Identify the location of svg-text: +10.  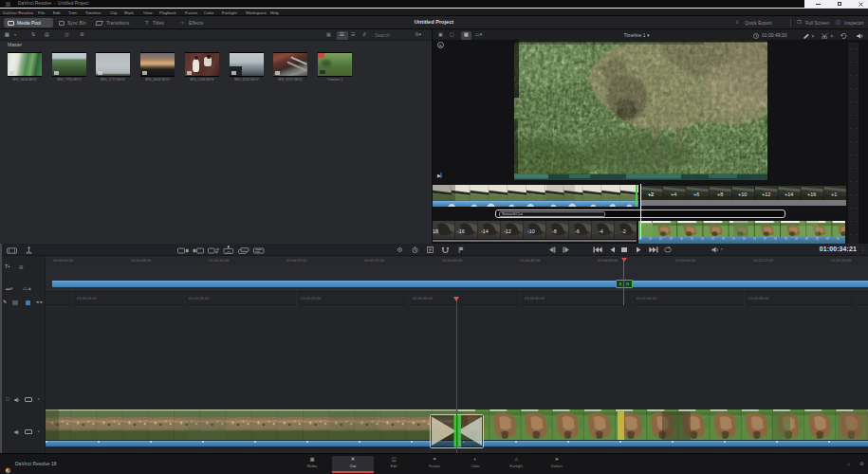
(742, 194).